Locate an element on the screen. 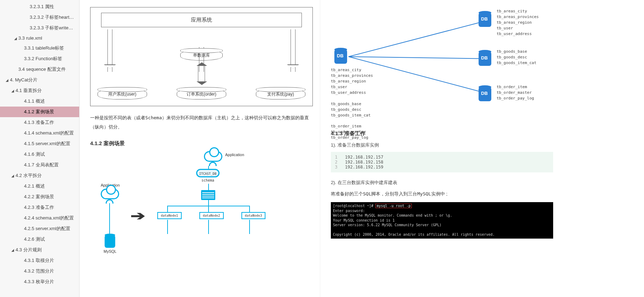  pay-db-cyl: 支付系统(pay) is located at coordinates (281, 94).